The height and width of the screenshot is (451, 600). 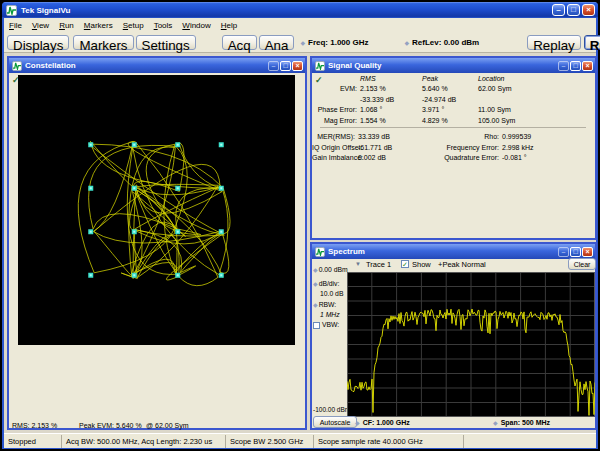 I want to click on rms-label: RMS:, so click(x=21, y=426).